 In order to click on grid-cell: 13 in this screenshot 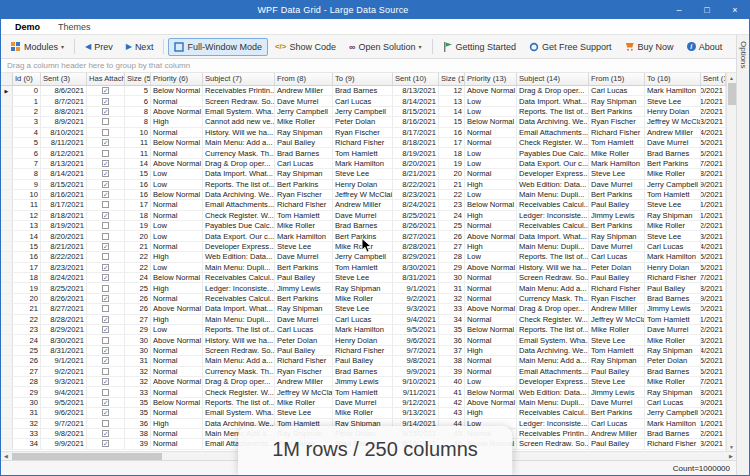, I will do `click(452, 100)`.